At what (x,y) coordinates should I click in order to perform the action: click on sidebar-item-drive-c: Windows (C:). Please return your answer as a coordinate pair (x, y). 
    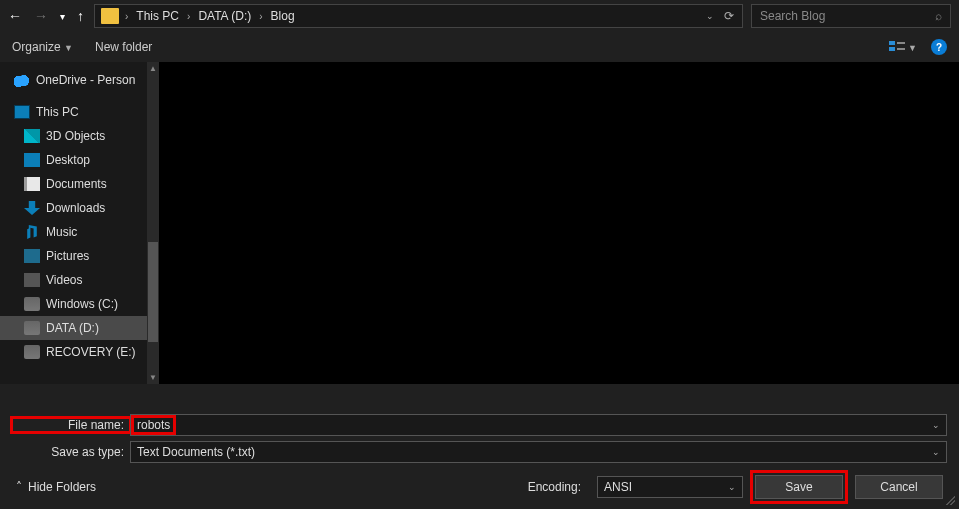
    Looking at the image, I should click on (80, 304).